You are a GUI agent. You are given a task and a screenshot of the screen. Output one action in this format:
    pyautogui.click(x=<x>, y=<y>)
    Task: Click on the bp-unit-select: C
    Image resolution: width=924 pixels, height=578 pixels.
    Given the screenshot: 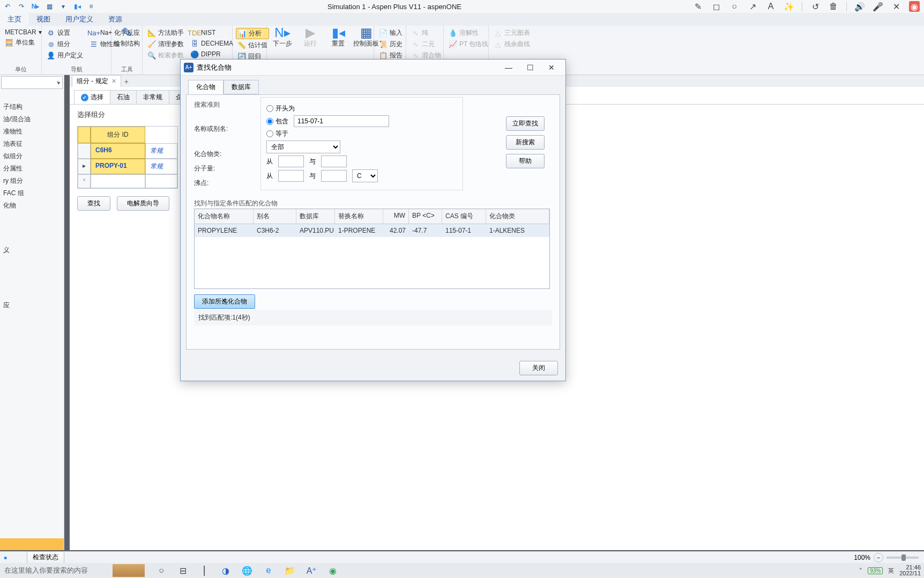 What is the action you would take?
    pyautogui.click(x=365, y=176)
    